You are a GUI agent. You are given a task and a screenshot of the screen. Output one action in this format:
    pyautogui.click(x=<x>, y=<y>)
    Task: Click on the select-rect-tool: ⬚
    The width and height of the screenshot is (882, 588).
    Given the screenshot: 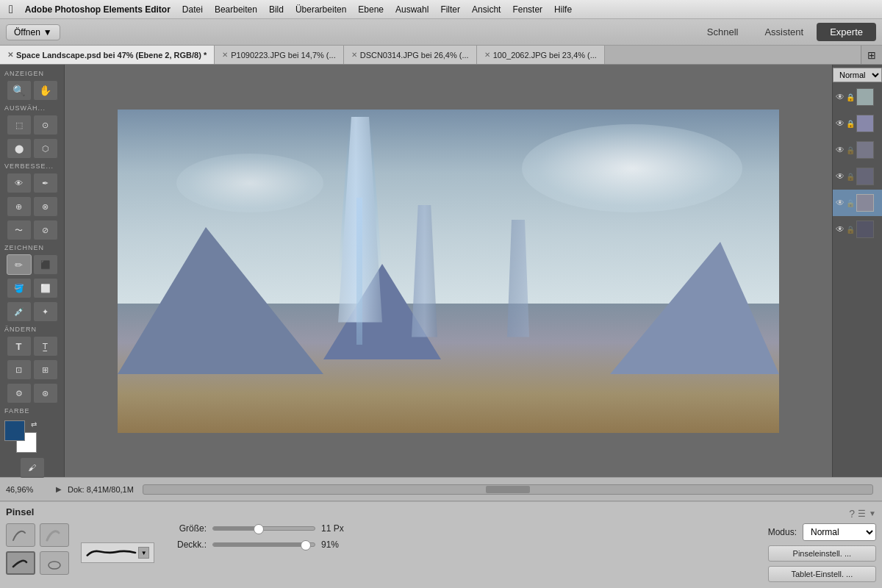 What is the action you would take?
    pyautogui.click(x=19, y=125)
    